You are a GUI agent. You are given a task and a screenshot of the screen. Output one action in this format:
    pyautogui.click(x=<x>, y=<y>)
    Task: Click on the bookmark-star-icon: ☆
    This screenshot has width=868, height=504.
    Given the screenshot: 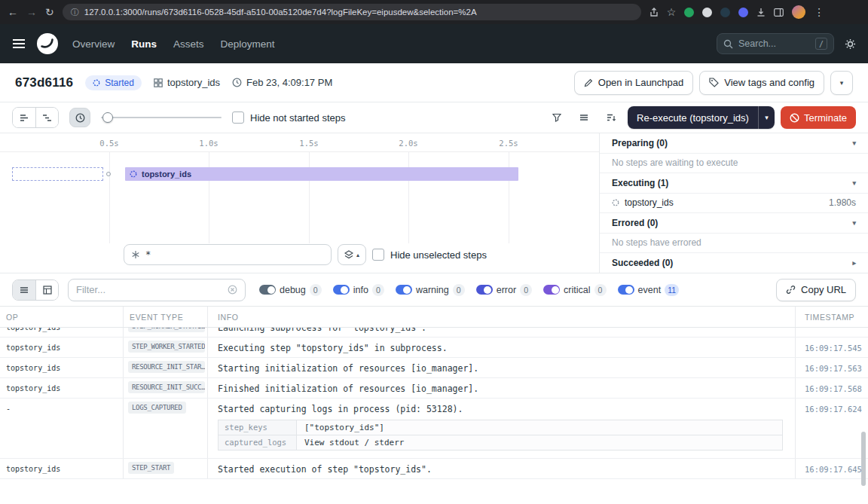 What is the action you would take?
    pyautogui.click(x=672, y=12)
    